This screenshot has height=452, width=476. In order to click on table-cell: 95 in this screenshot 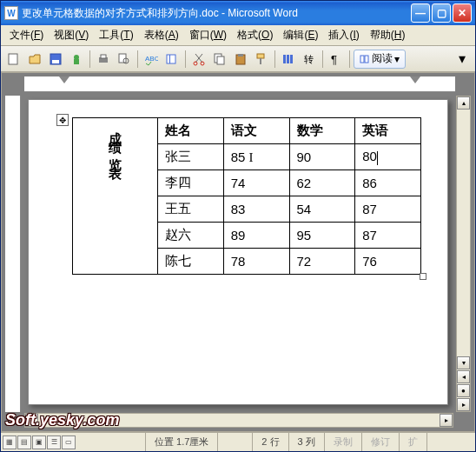, I will do `click(322, 236)`.